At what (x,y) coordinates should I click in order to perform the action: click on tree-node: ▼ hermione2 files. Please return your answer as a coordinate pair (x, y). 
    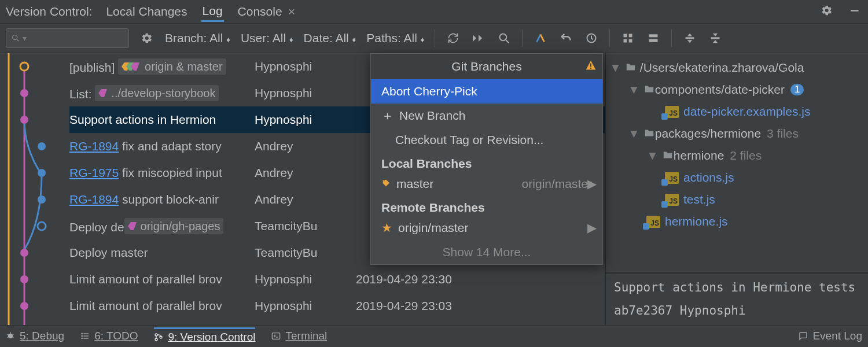
    Looking at the image, I should click on (737, 156).